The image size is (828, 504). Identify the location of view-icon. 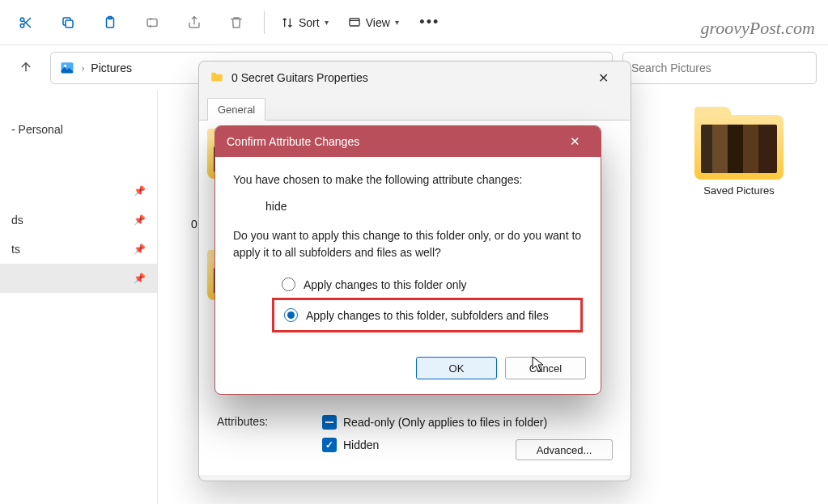
(355, 23).